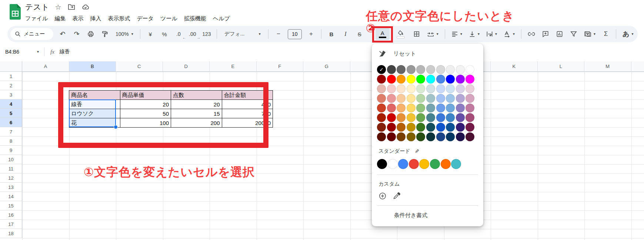 The width and height of the screenshot is (644, 240). I want to click on redo-button: ↷, so click(77, 34).